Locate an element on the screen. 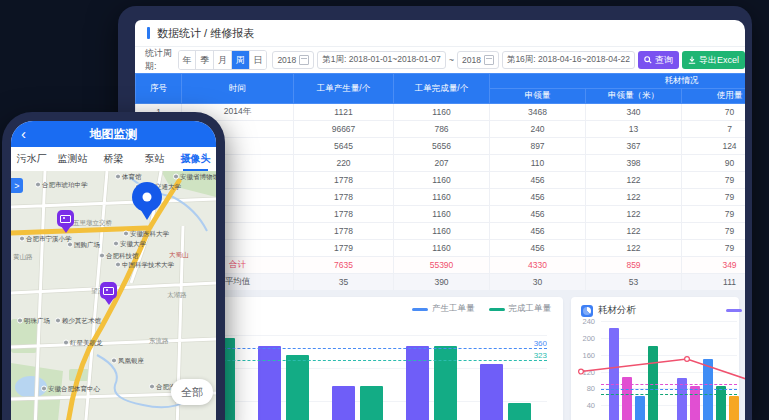 Image resolution: width=769 pixels, height=420 pixels. table-cell: 110 is located at coordinates (538, 164).